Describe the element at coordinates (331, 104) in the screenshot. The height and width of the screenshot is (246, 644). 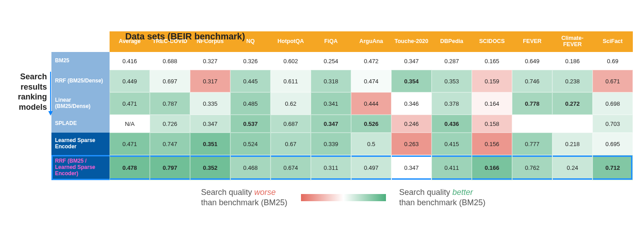
I see `cell-2-5: 0.341` at that location.